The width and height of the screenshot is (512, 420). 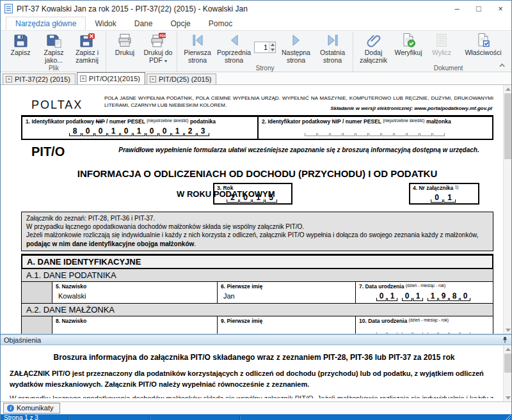 I want to click on group-label-plik: Plik, so click(x=54, y=68).